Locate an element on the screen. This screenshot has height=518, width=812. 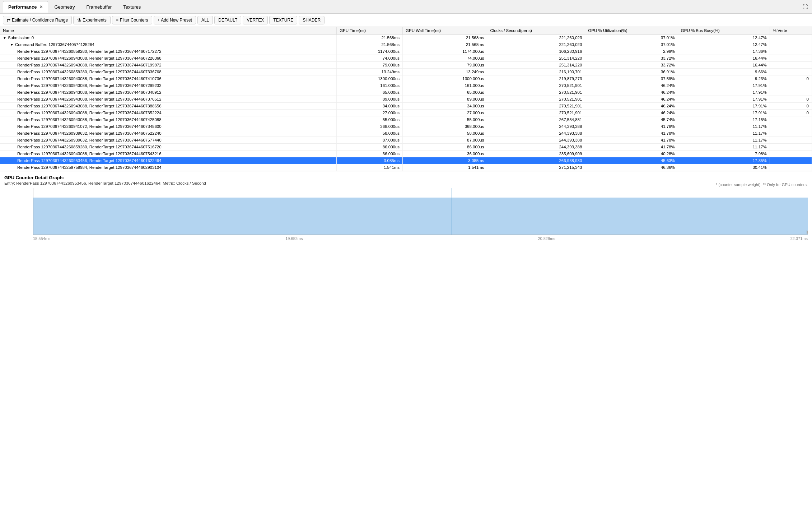
col-clocks: Clocks / Second(per s) is located at coordinates (536, 31).